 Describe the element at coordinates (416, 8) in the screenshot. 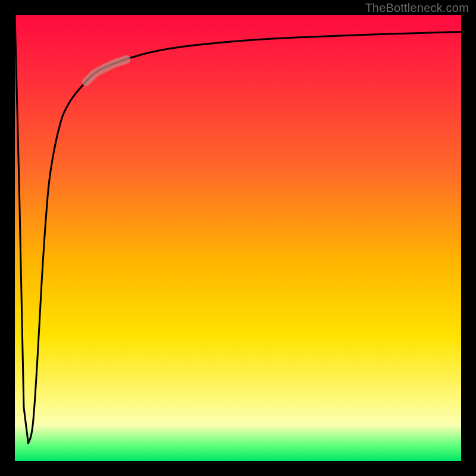

I see `watermark-text: TheBottleneck.com` at that location.